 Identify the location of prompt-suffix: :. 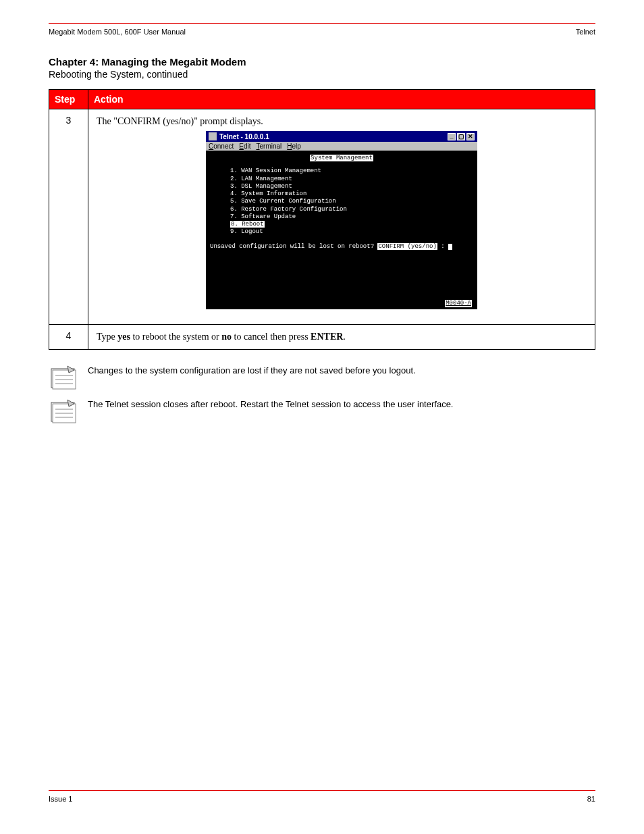
(443, 246).